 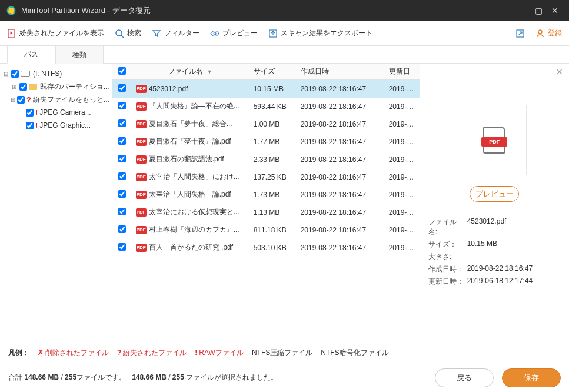 What do you see at coordinates (194, 230) in the screenshot?
I see `file-name: 村上春樹『海辺のカフカ』...` at bounding box center [194, 230].